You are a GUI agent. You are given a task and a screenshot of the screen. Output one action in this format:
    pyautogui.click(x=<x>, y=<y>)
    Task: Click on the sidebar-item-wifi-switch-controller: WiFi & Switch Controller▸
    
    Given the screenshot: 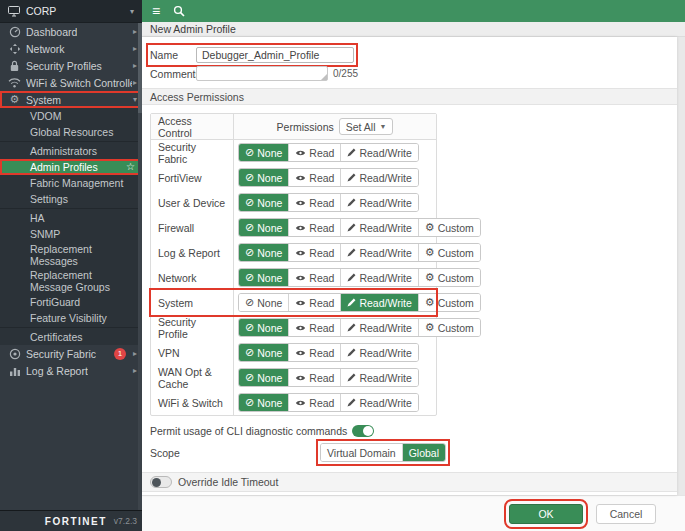 What is the action you would take?
    pyautogui.click(x=71, y=82)
    